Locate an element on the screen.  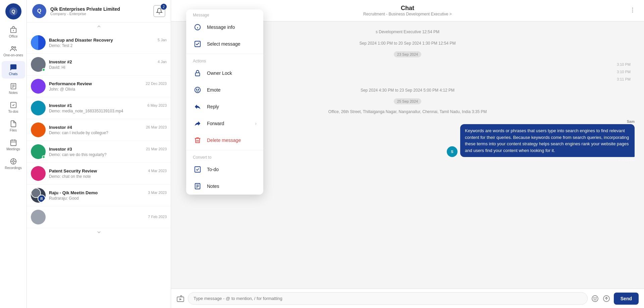
menu-label-forward: Forward is located at coordinates (215, 123).